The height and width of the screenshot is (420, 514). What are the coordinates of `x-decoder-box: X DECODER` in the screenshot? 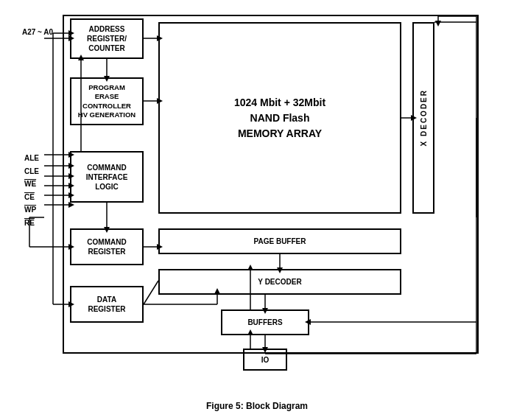 It's located at (423, 118).